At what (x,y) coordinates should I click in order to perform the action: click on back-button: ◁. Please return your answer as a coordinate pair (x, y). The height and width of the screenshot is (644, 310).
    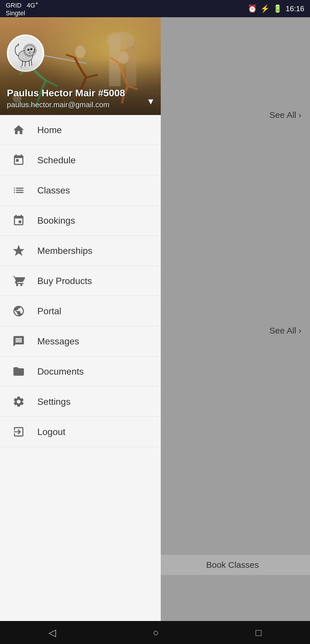
    Looking at the image, I should click on (52, 632).